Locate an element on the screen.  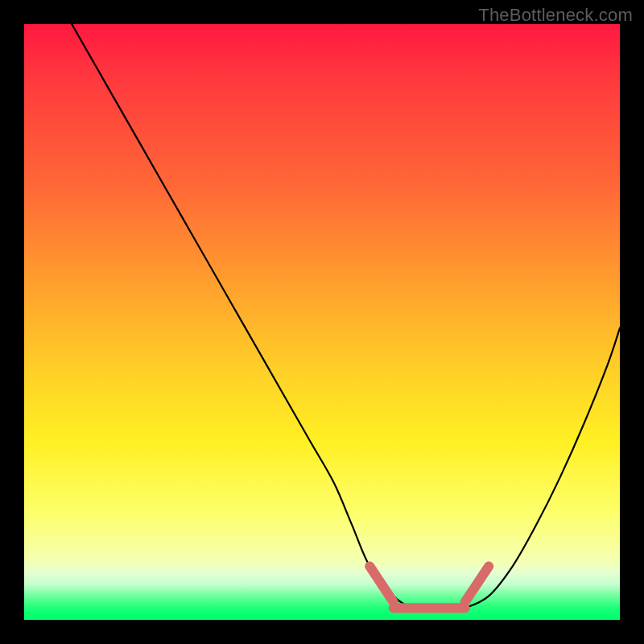
highlight-segments is located at coordinates (429, 587).